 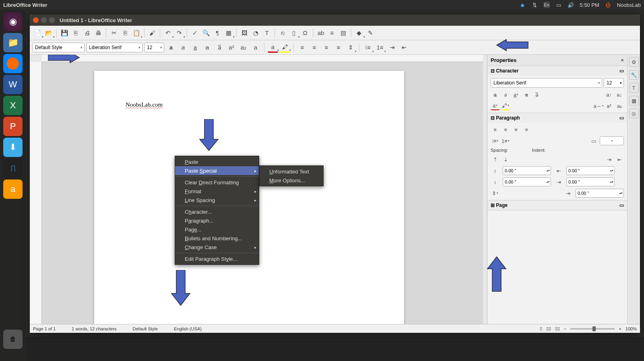 I want to click on cut-button: ✂, so click(x=114, y=33).